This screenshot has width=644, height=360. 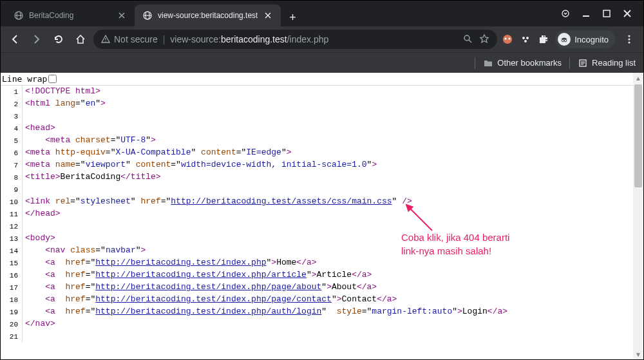 What do you see at coordinates (80, 39) in the screenshot?
I see `home-button` at bounding box center [80, 39].